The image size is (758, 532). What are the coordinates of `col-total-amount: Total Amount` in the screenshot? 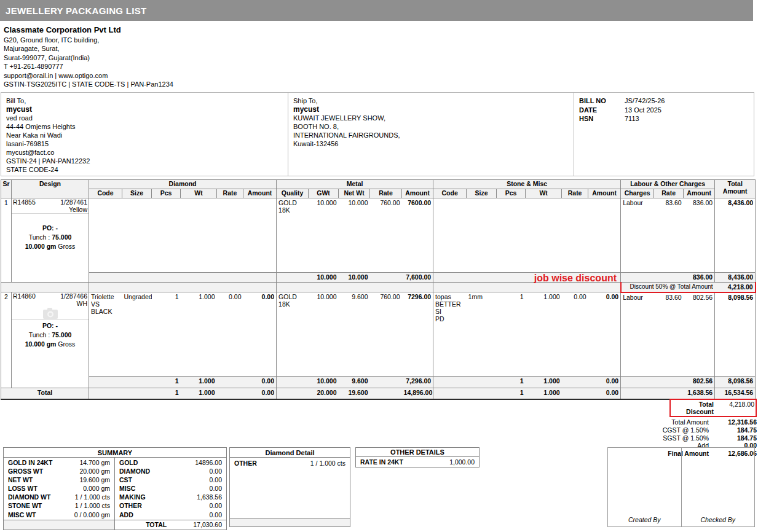 It's located at (735, 189).